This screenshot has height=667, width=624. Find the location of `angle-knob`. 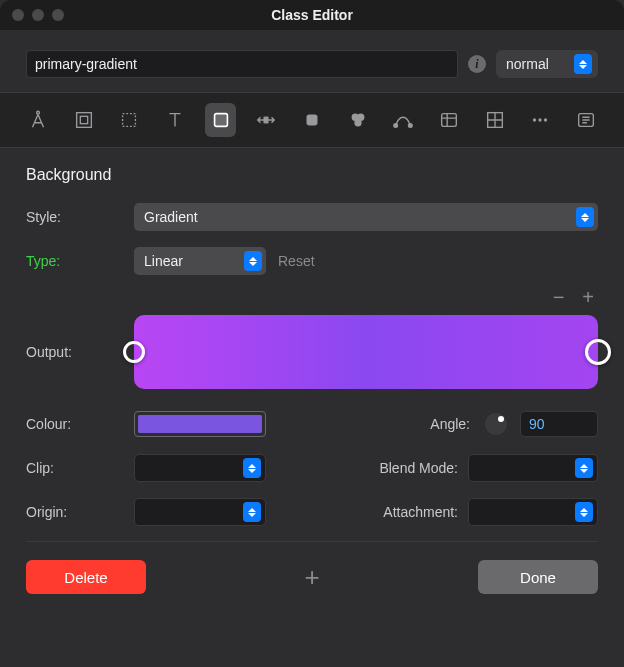

angle-knob is located at coordinates (496, 424).